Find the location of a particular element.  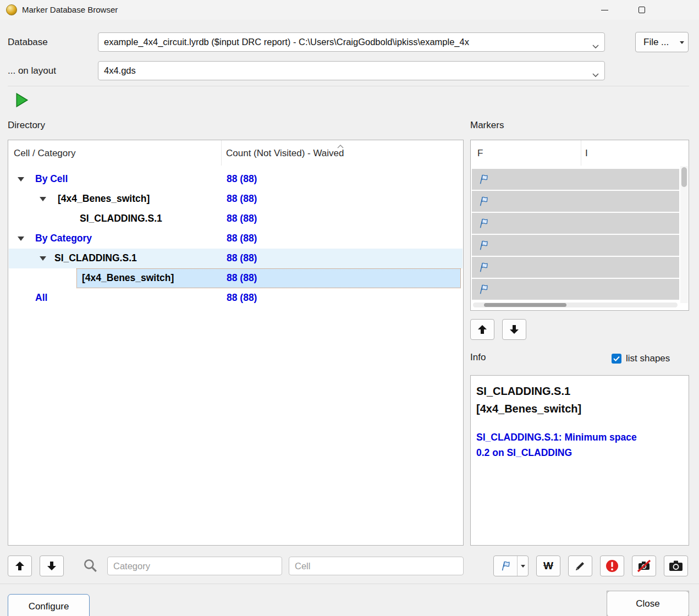

layout-combobox: 4x4.gds is located at coordinates (351, 70).